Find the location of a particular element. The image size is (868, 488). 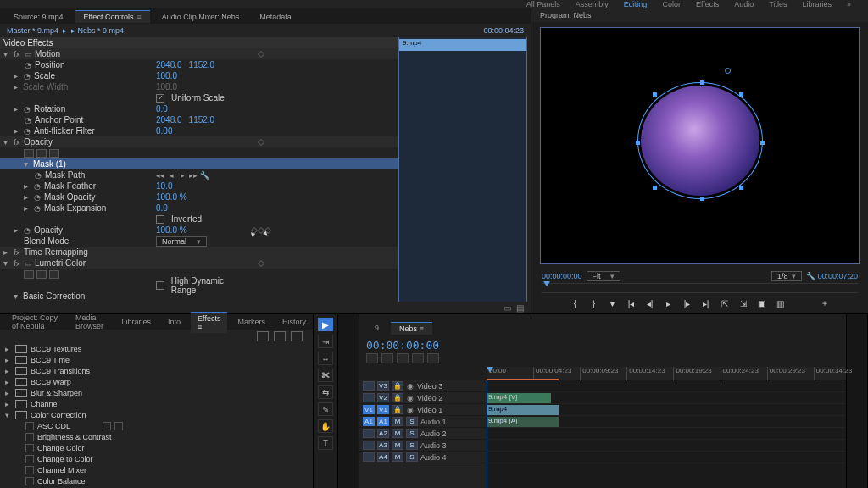

folder-label: Color Correction is located at coordinates (58, 415).